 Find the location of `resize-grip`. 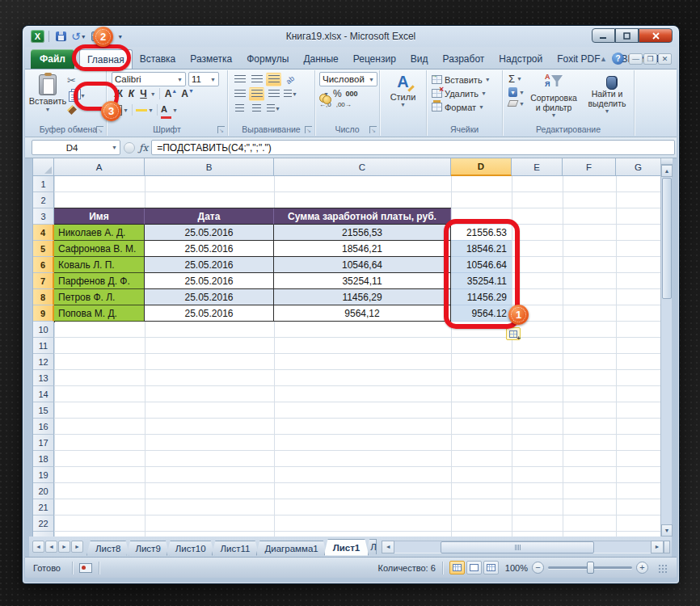

resize-grip is located at coordinates (663, 569).